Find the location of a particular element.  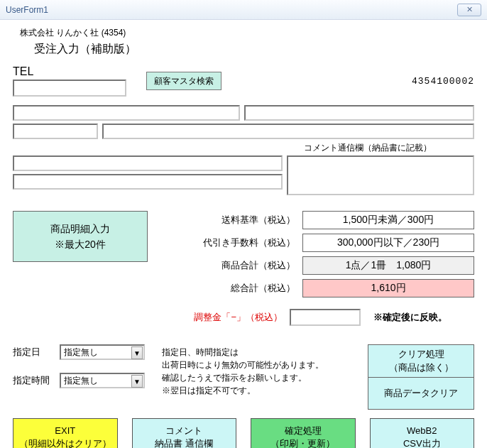

spec-note-3: 確認したうえで指示をお願いします。 is located at coordinates (261, 378).